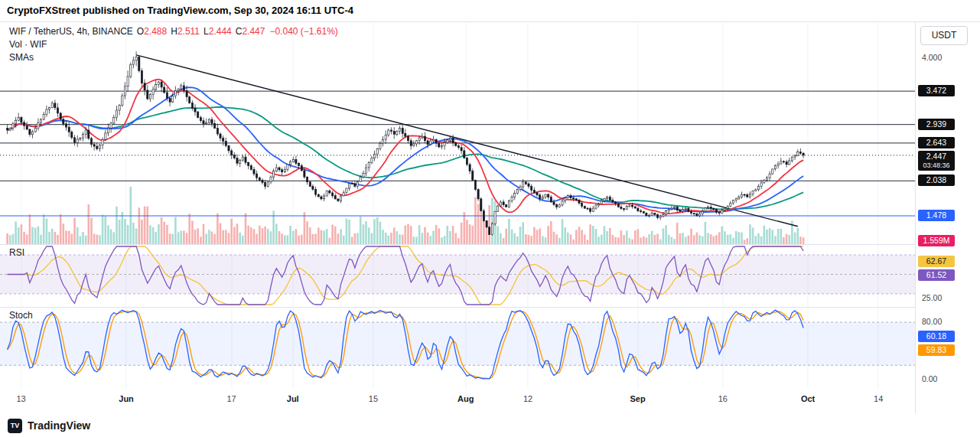  I want to click on change-value: −0.040 (−1.61%), so click(303, 31).